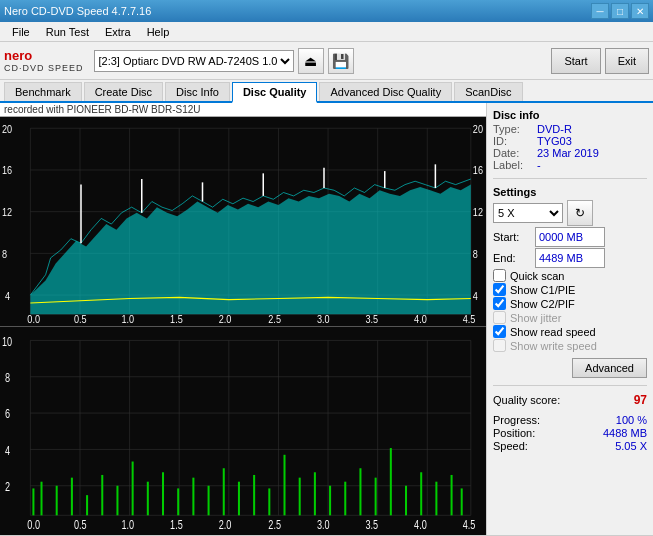 The height and width of the screenshot is (536, 653). I want to click on progress-section: Progress: 100 % Position: 4488 MB Speed:…, so click(570, 433).